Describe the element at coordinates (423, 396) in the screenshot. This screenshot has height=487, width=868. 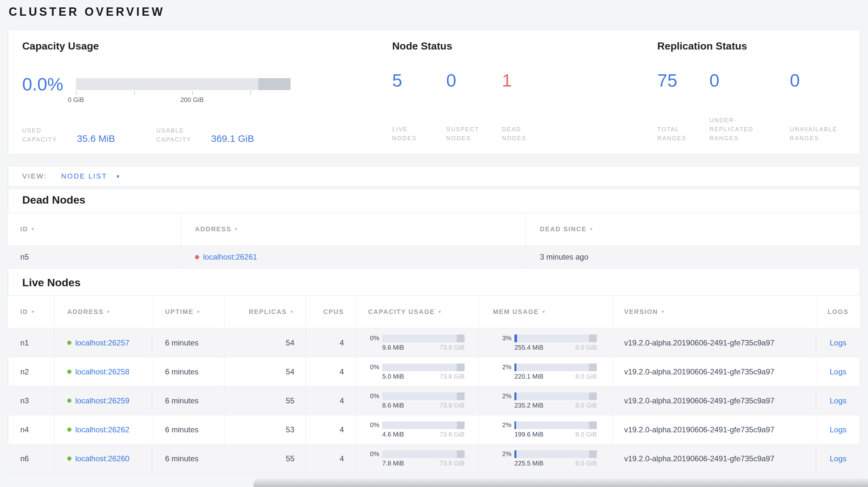
I see `capacity-usage-bar` at that location.